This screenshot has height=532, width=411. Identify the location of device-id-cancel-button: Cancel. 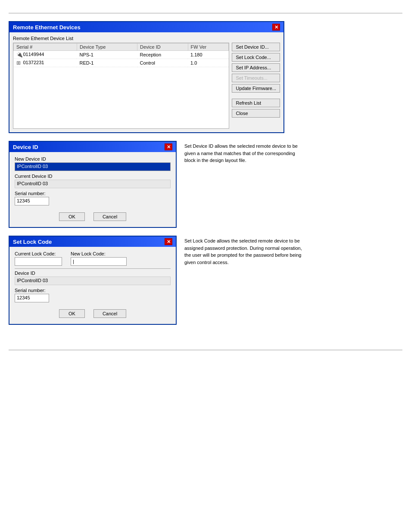
(110, 217).